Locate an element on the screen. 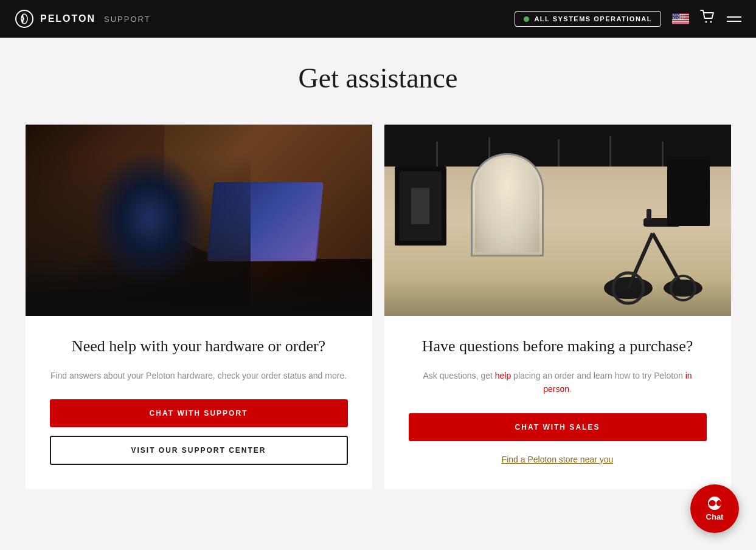  store-link-container: Find a Peloton store near you is located at coordinates (558, 457).